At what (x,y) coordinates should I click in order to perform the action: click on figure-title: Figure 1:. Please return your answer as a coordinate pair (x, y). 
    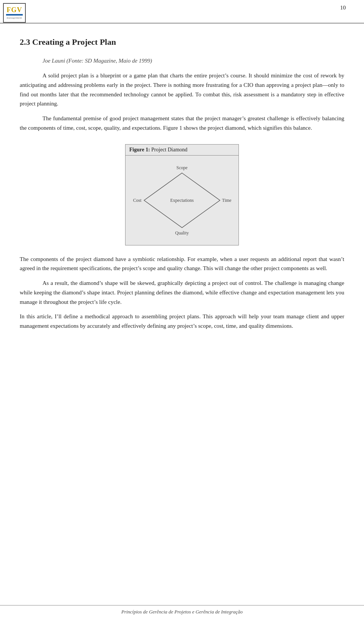
    Looking at the image, I should click on (140, 149).